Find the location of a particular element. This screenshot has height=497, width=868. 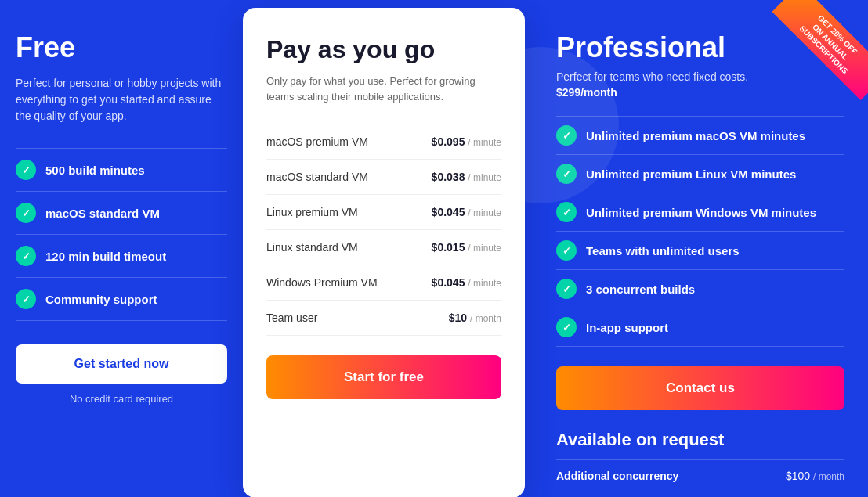

price-row-name: Windows Premium VM is located at coordinates (322, 283).